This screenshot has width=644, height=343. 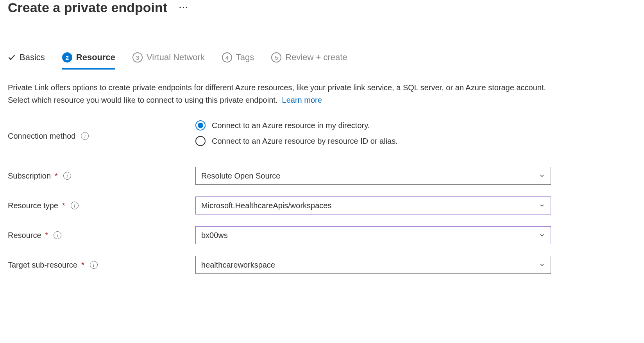 What do you see at coordinates (184, 8) in the screenshot?
I see `more-actions-icon: ···` at bounding box center [184, 8].